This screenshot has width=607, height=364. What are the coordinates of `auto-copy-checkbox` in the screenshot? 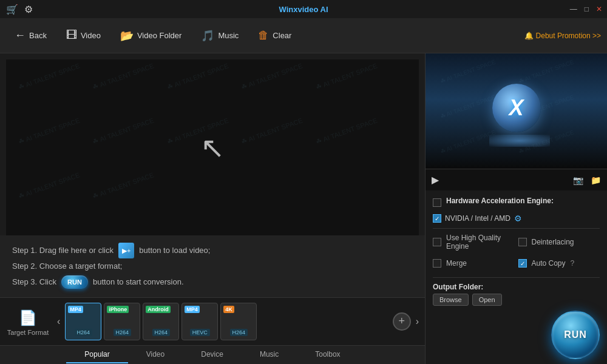 It's located at (523, 263).